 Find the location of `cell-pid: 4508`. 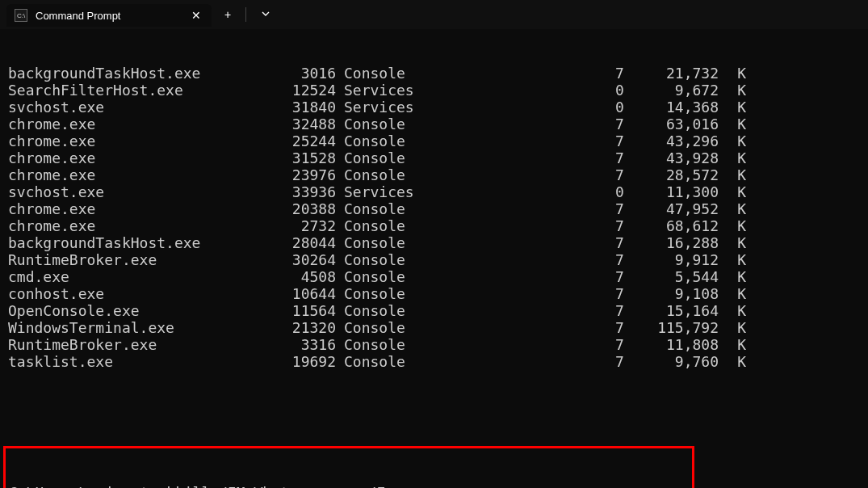

cell-pid: 4508 is located at coordinates (302, 276).